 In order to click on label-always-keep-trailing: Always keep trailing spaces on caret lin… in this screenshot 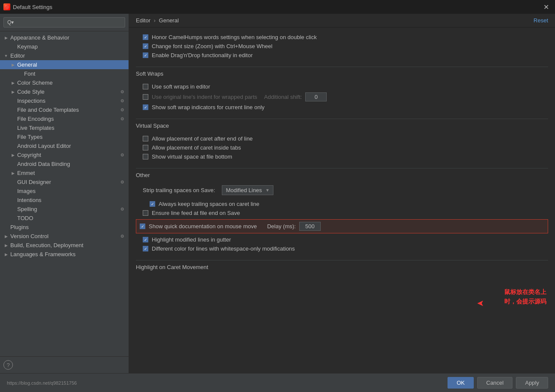, I will do `click(209, 204)`.